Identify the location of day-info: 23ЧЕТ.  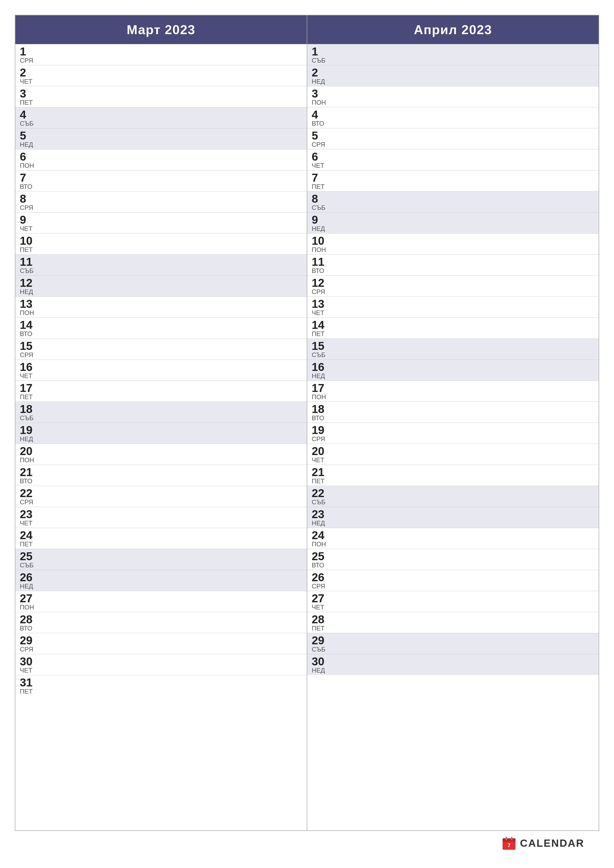
(30, 517).